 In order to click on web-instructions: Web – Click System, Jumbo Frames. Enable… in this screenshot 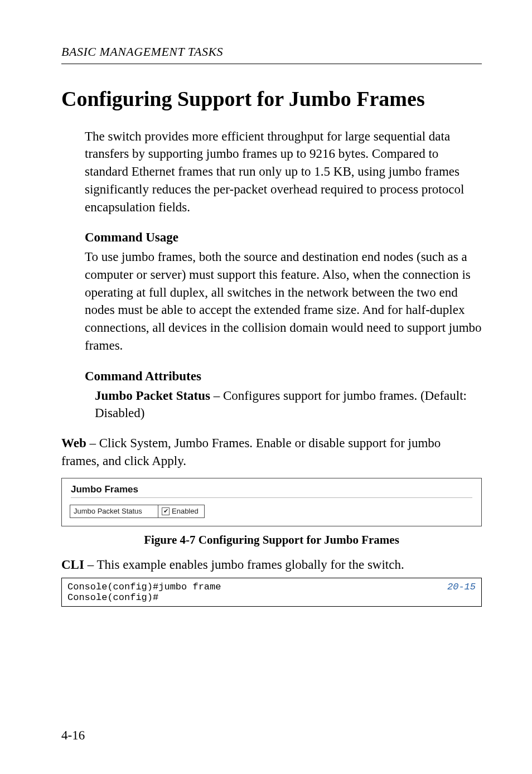, I will do `click(272, 452)`.